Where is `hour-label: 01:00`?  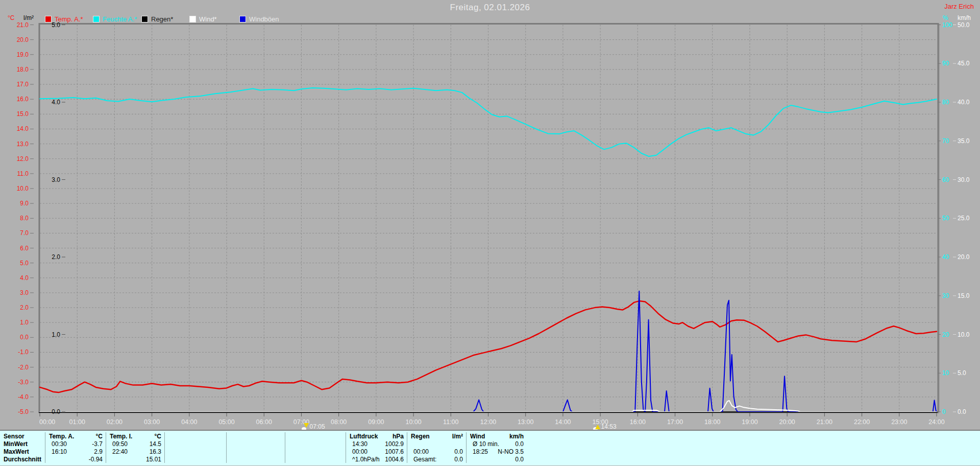 hour-label: 01:00 is located at coordinates (78, 422).